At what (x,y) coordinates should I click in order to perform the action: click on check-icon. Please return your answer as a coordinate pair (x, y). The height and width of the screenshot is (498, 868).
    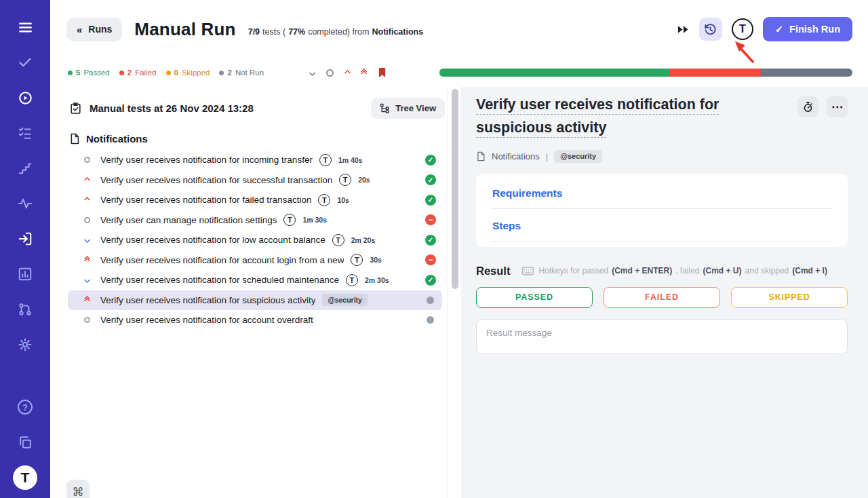
    Looking at the image, I should click on (25, 62).